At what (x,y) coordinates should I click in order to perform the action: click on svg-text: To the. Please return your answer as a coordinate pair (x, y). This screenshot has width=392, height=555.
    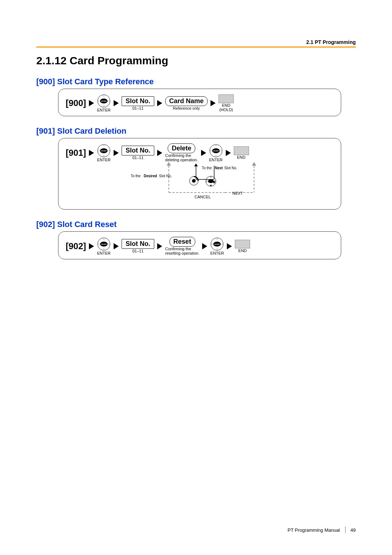
    Looking at the image, I should click on (207, 168).